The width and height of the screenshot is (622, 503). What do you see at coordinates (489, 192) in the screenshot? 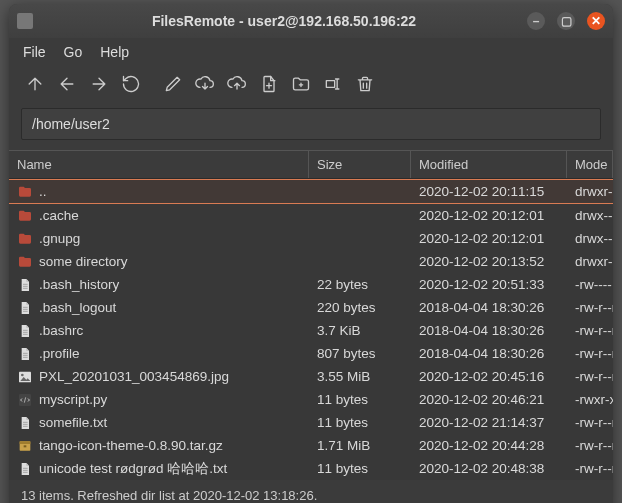
I see `file-modified: 2020-12-02 20:11:15` at bounding box center [489, 192].